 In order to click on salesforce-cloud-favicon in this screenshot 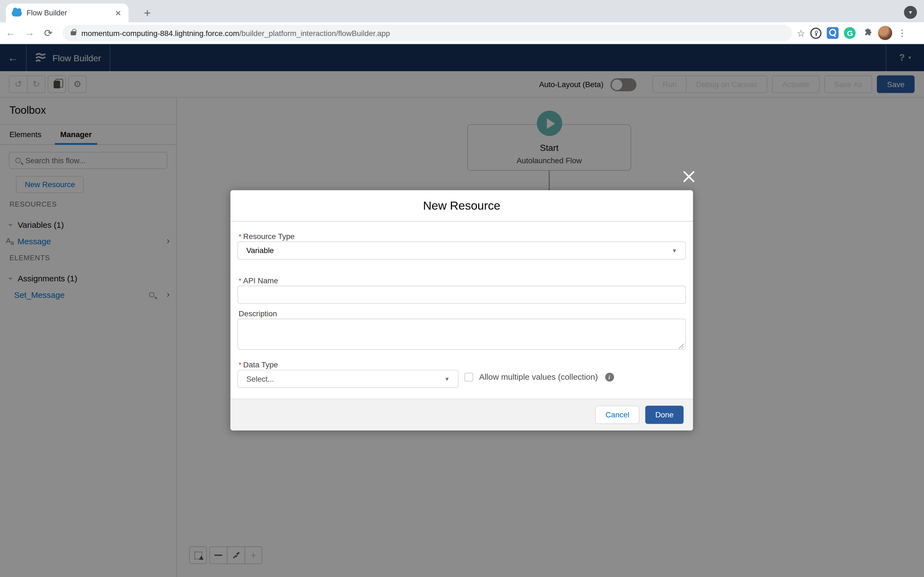, I will do `click(17, 13)`.